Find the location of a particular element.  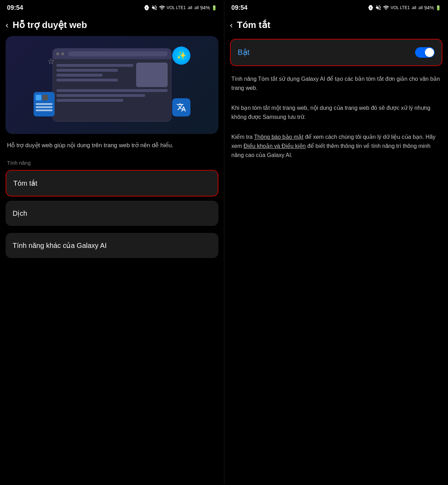

mute-icon is located at coordinates (154, 8).